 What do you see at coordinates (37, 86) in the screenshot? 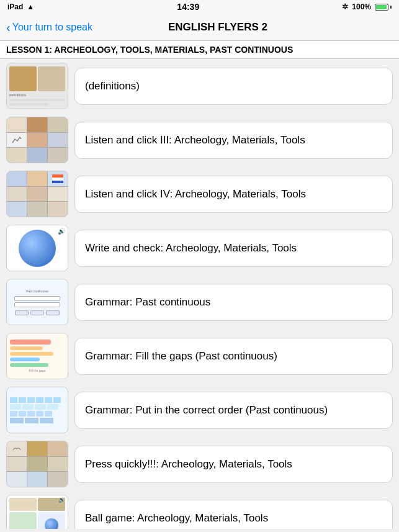
I see `thumbnail-0: definitions` at bounding box center [37, 86].